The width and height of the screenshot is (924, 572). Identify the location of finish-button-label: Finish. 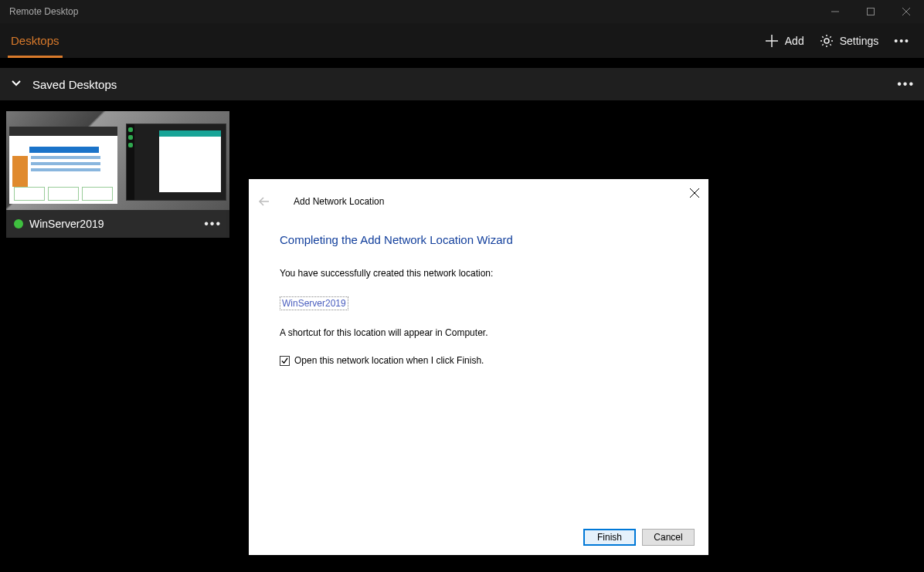
(610, 537).